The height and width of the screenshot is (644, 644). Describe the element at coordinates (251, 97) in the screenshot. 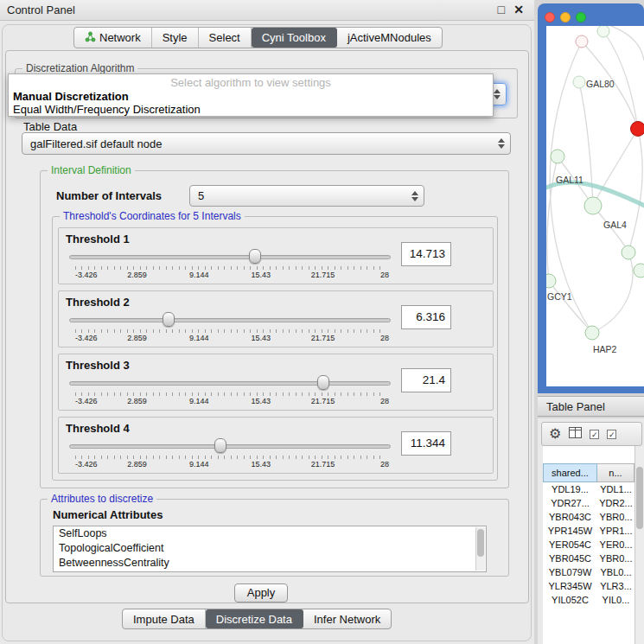

I see `popup-item-manual-discretization: Manual Discretization` at that location.